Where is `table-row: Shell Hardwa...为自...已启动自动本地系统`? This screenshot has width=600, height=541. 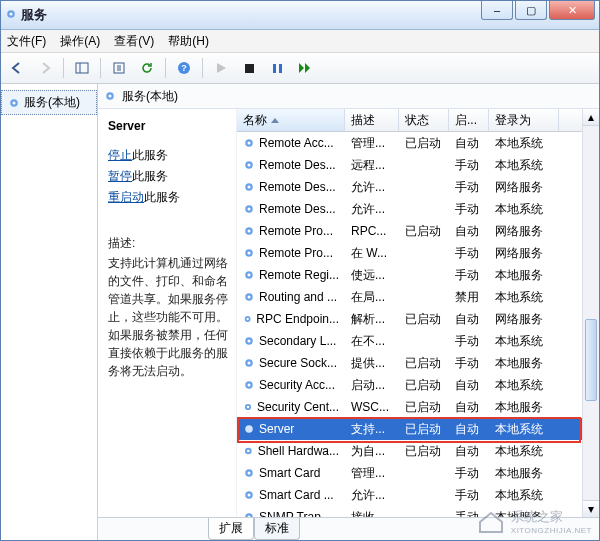 table-row: Shell Hardwa...为自...已启动自动本地系统 is located at coordinates (410, 451).